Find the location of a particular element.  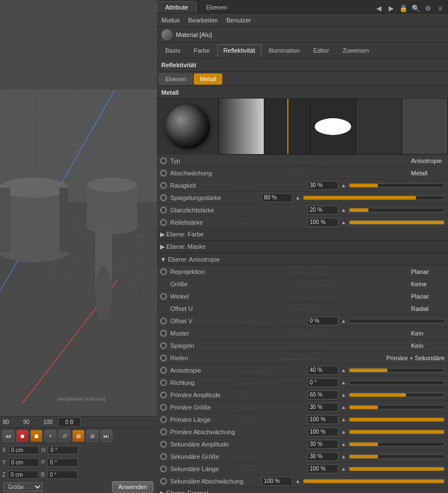

prop-arrow-up-a10: ▲ is located at coordinates (344, 395).